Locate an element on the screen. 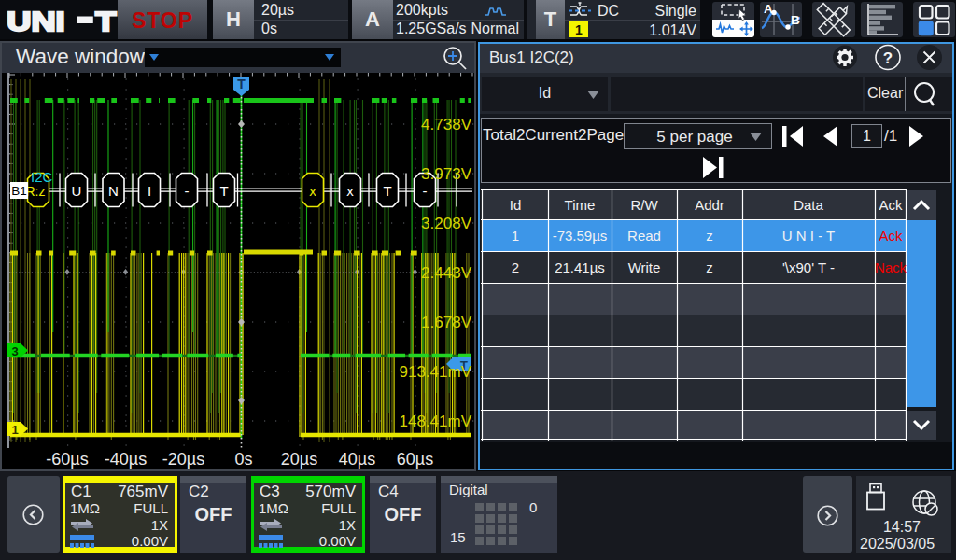 The width and height of the screenshot is (956, 560). svg-text: 1.678V is located at coordinates (446, 323).